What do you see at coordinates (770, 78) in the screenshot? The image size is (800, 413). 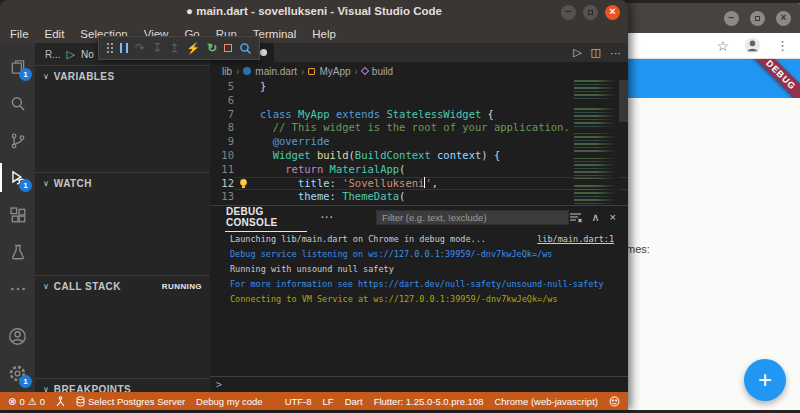 I see `flutter-debug-banner: DEBUG` at bounding box center [770, 78].